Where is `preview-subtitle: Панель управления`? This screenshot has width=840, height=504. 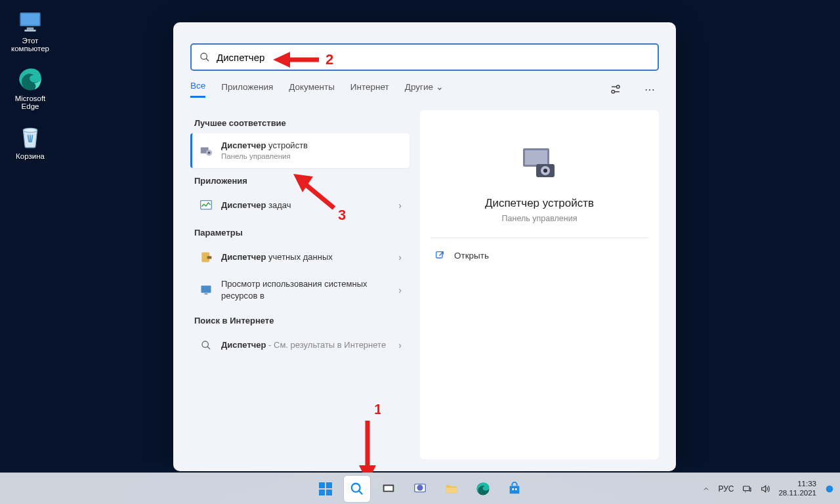 preview-subtitle: Панель управления is located at coordinates (539, 219).